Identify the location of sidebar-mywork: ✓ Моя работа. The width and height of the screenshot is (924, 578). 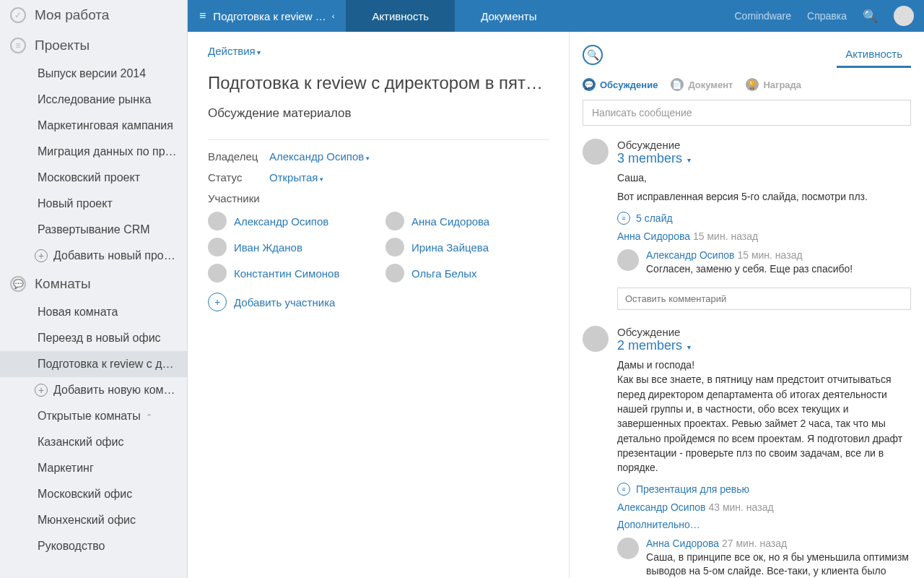
(94, 15).